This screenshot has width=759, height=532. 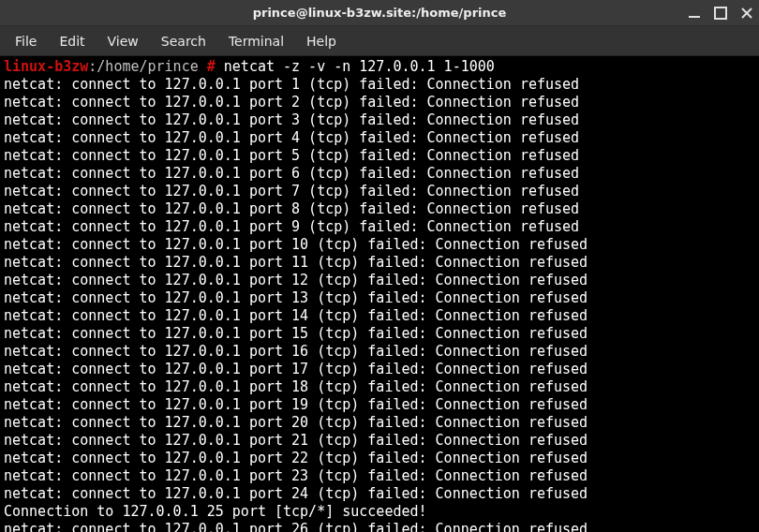 What do you see at coordinates (380, 120) in the screenshot?
I see `output-line: netcat: connect to 127.0.0.1 port 3 (tcp…` at bounding box center [380, 120].